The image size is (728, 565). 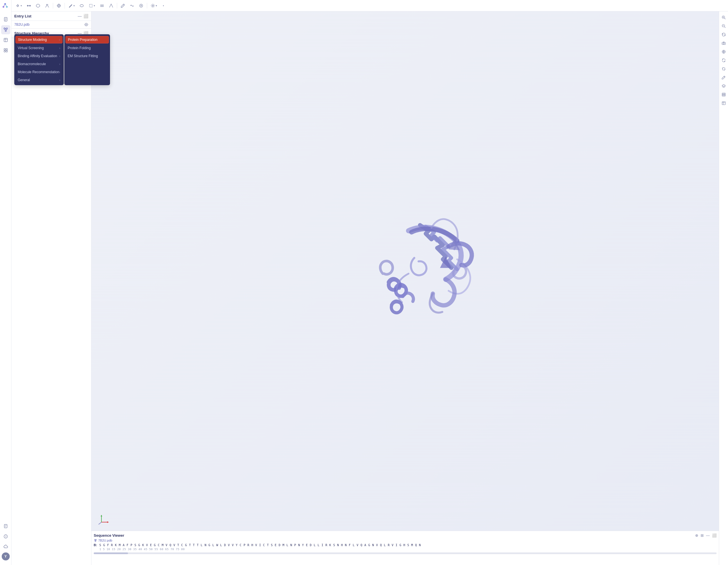 What do you see at coordinates (87, 40) in the screenshot?
I see `submenu-item-protein-preparation: Protein Preparation` at bounding box center [87, 40].